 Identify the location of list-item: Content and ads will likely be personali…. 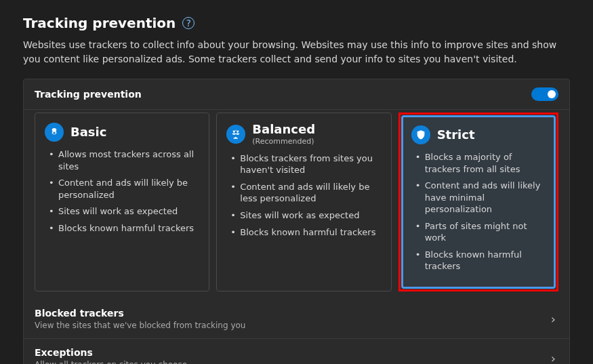
(124, 188).